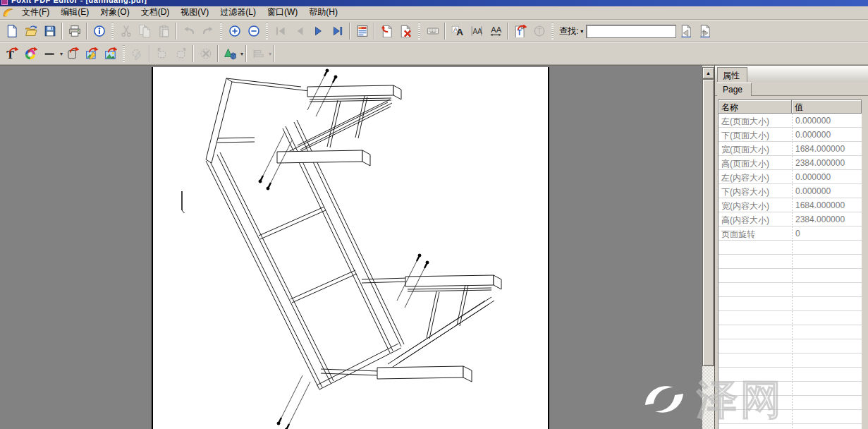 This screenshot has height=429, width=868. Describe the element at coordinates (207, 31) in the screenshot. I see `redo-button` at that location.